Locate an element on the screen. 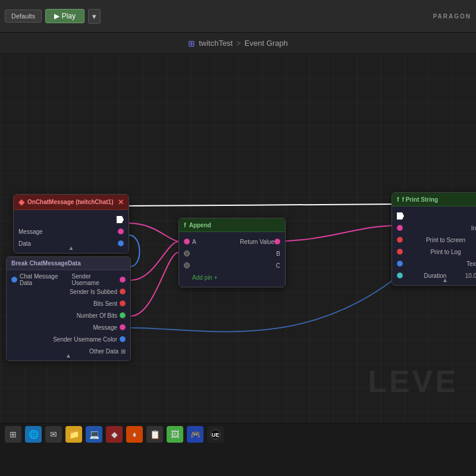 The width and height of the screenshot is (476, 476). taskbar-ue4-icon: UE is located at coordinates (215, 434).